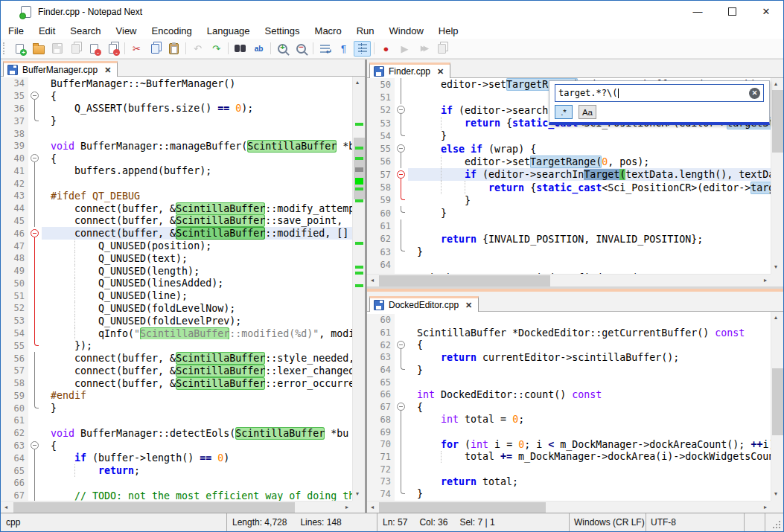 The width and height of the screenshot is (784, 532). I want to click on menu-item-settings: Settings, so click(283, 31).